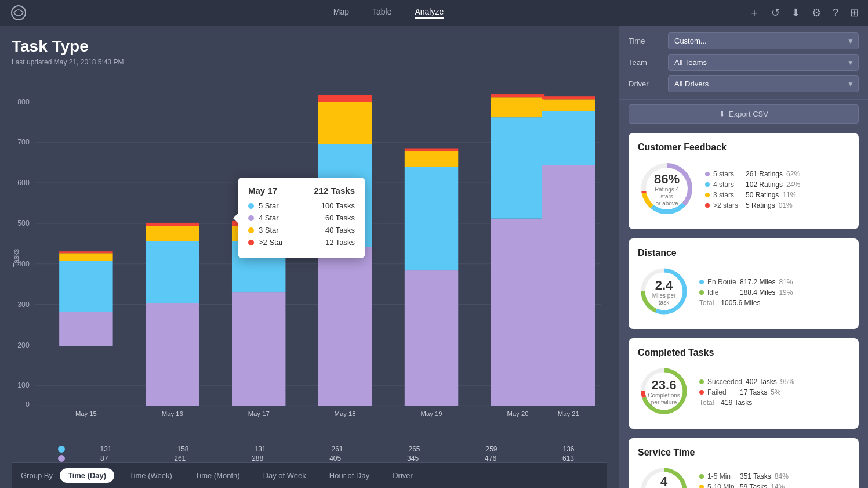  Describe the element at coordinates (776, 13) in the screenshot. I see `refresh-icon: ↺` at that location.